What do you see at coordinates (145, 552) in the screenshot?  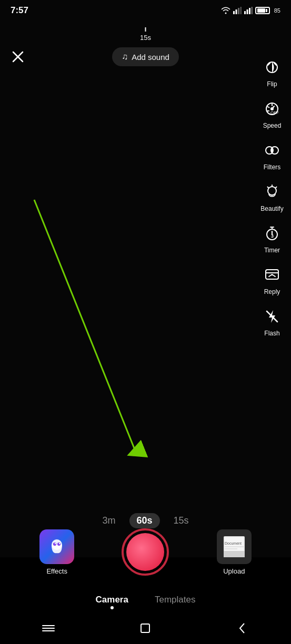 I see `record-button-outer` at bounding box center [145, 552].